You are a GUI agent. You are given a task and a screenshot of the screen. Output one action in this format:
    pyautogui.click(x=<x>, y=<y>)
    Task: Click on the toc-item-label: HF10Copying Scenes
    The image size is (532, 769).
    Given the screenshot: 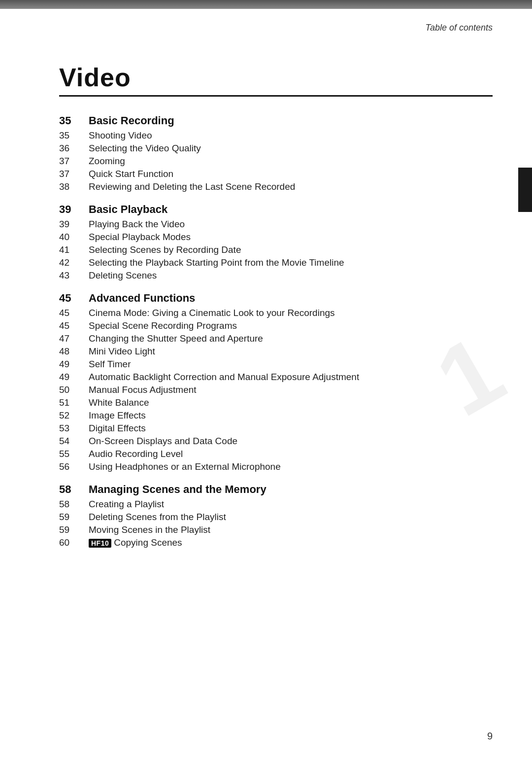 What is the action you would take?
    pyautogui.click(x=291, y=543)
    